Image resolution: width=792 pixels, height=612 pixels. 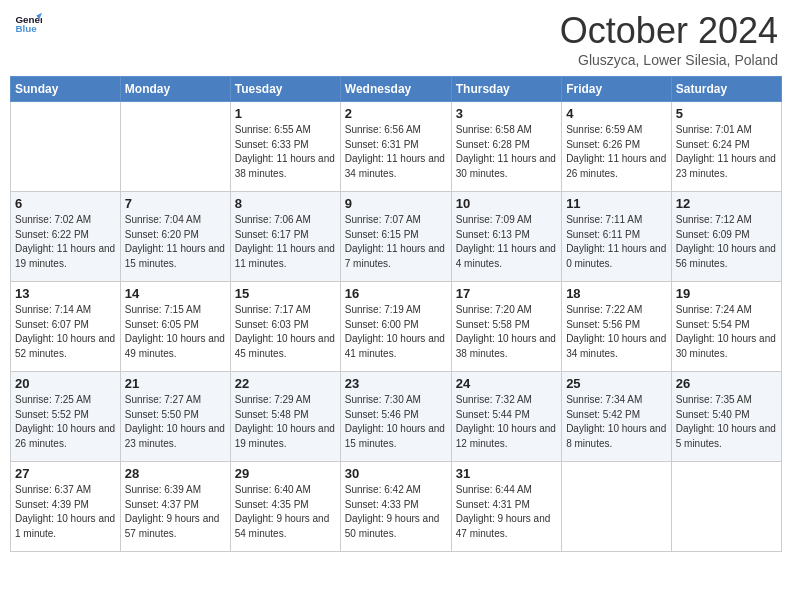 I want to click on location: Gluszyca, Lower Silesia, Poland, so click(x=669, y=60).